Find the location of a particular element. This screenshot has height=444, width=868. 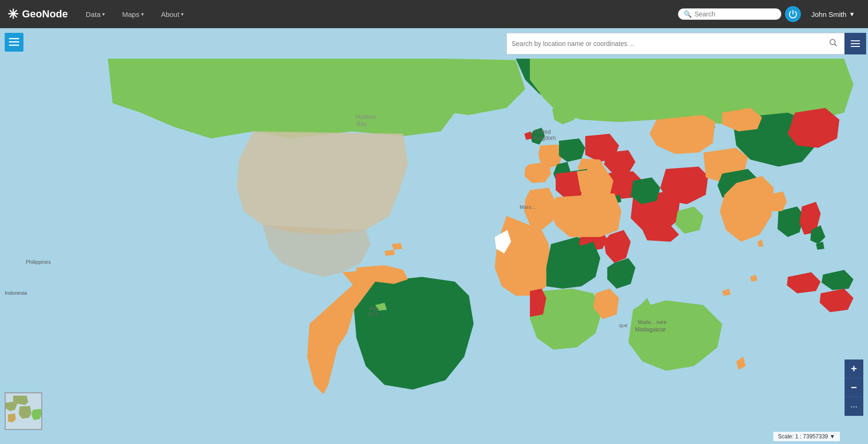

minimap-display is located at coordinates (24, 412).